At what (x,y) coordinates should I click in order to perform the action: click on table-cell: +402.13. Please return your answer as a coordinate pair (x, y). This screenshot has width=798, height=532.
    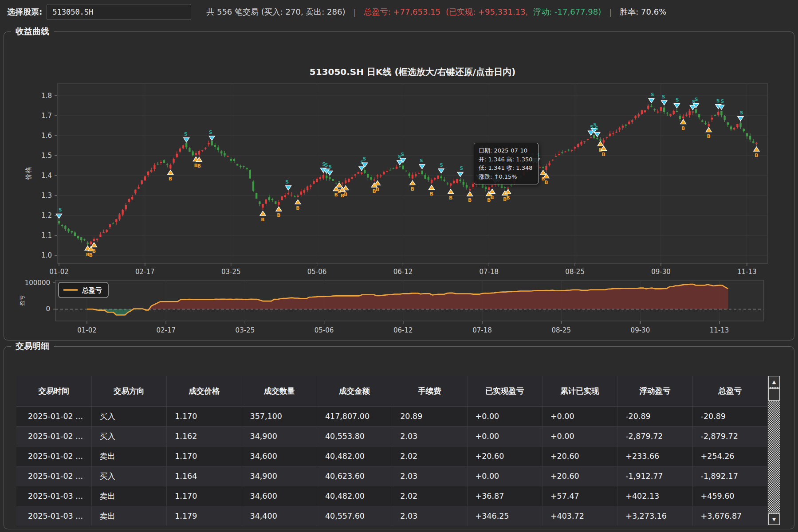
    Looking at the image, I should click on (655, 497).